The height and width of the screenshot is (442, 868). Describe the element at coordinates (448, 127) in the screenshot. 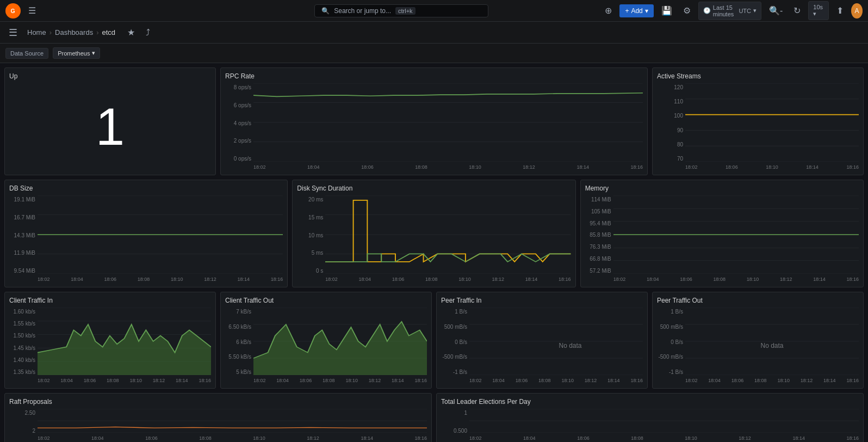

I see `rpc-chart-area: 18:0218:0418:0618:0818:1018:1218:1418:16` at that location.